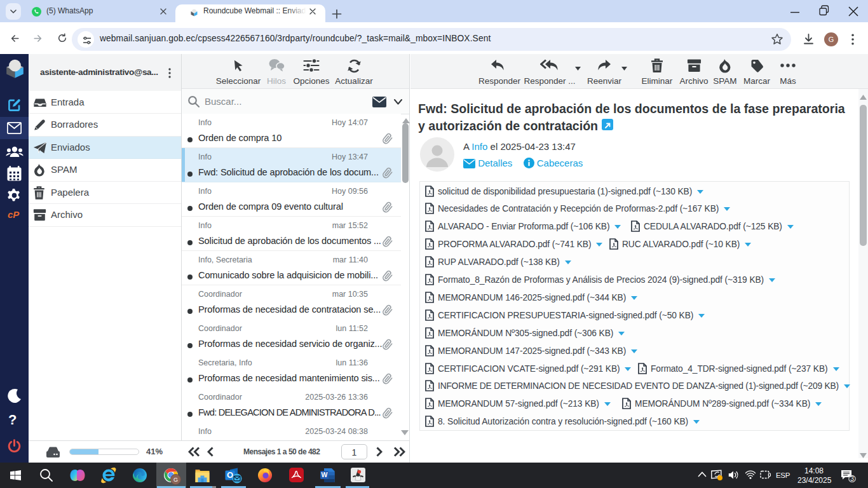 This screenshot has height=488, width=868. I want to click on svg-text: 3, so click(852, 479).